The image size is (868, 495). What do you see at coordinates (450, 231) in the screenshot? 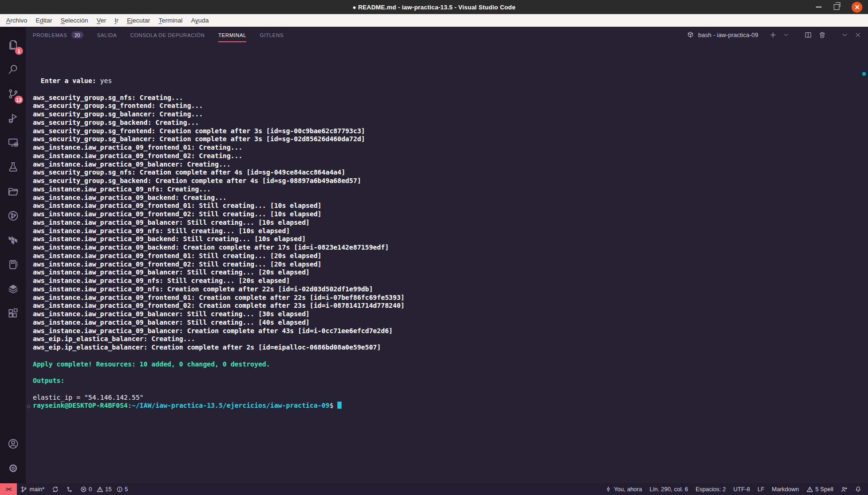
I see `terminal-line: aws_instance.iaw_practica_09_nfs: Still …` at bounding box center [450, 231].